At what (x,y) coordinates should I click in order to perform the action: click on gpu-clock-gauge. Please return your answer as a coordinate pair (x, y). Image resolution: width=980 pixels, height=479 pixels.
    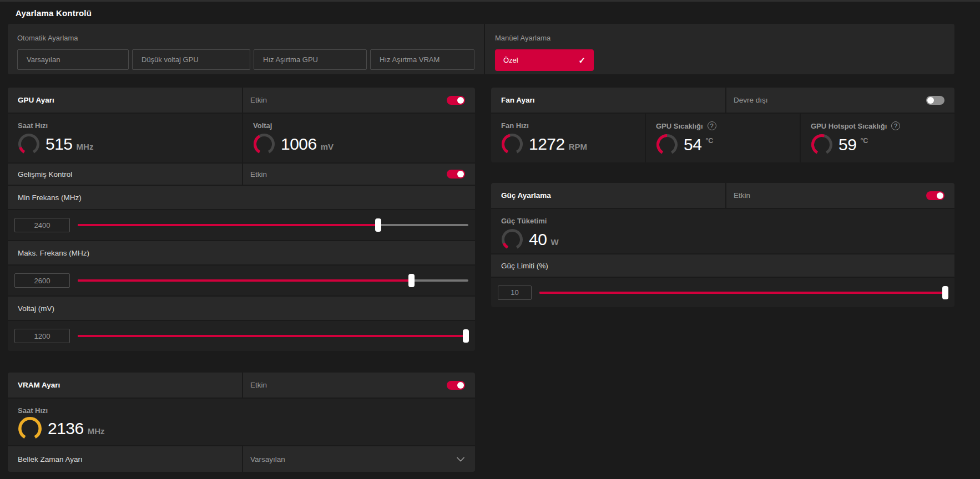
    Looking at the image, I should click on (29, 144).